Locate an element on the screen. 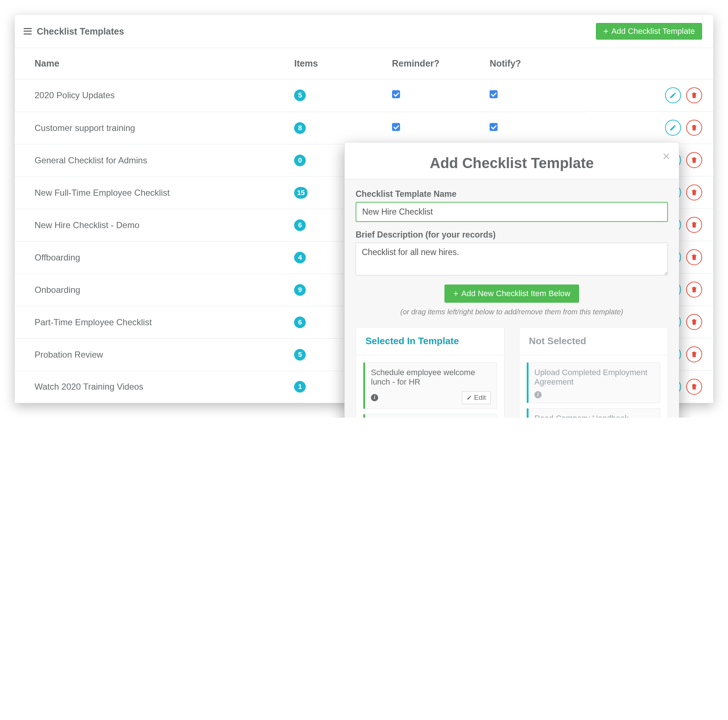 The height and width of the screenshot is (720, 728). template-name: Part-Time Employee Checklist is located at coordinates (154, 322).